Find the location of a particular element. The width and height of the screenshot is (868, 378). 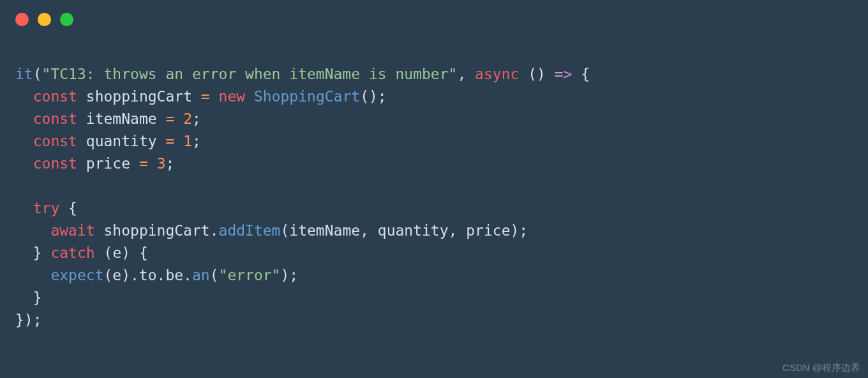

token-method: addItem is located at coordinates (250, 231).